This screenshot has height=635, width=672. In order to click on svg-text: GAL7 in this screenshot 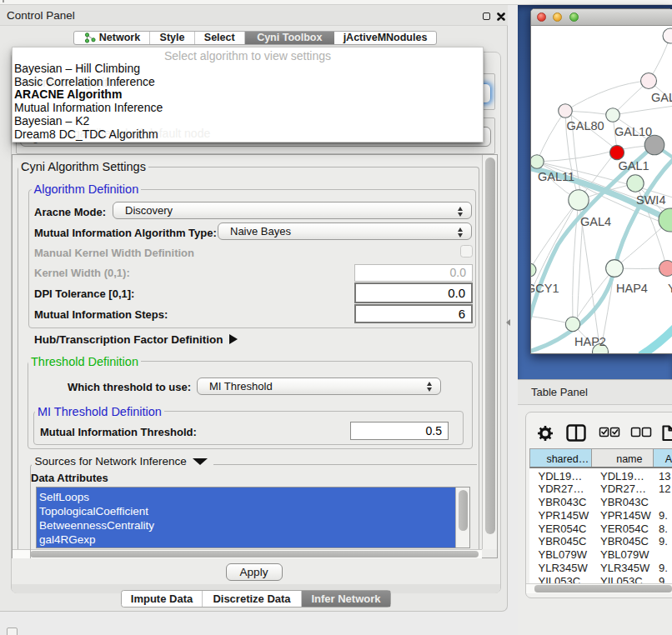, I will do `click(662, 98)`.